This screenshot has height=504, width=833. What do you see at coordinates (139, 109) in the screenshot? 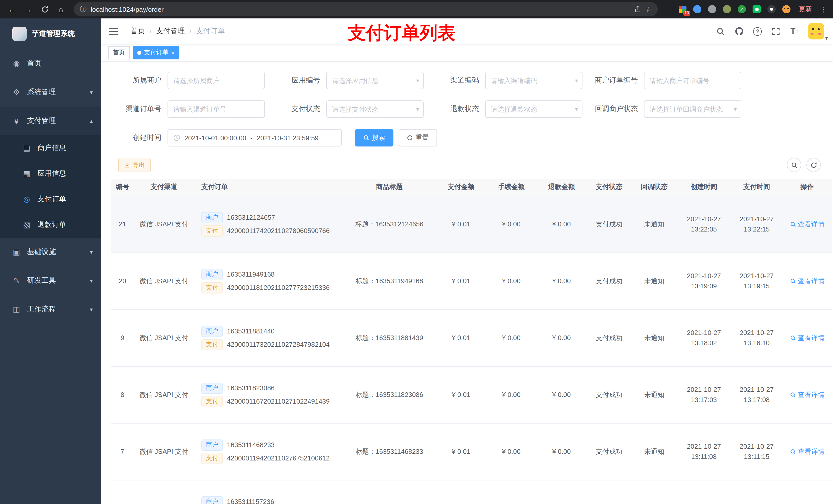
I see `field-label: 渠道订单号` at bounding box center [139, 109].